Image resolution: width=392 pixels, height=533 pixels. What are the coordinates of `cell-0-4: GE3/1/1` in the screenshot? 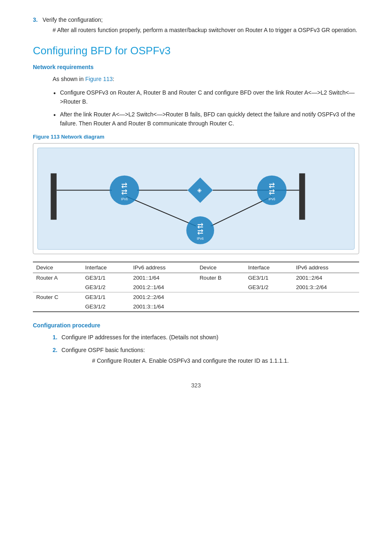 It's located at (269, 278).